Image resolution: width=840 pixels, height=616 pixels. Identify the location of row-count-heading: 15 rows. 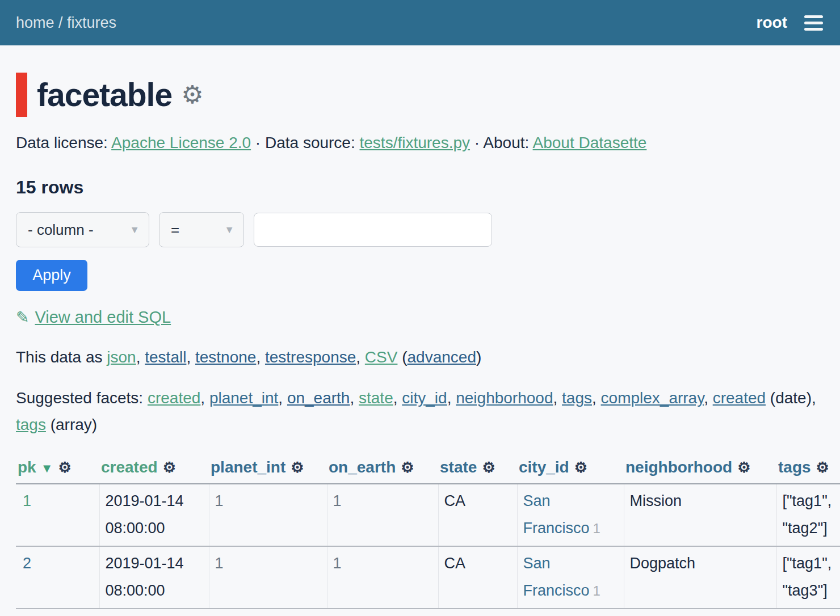
(420, 187).